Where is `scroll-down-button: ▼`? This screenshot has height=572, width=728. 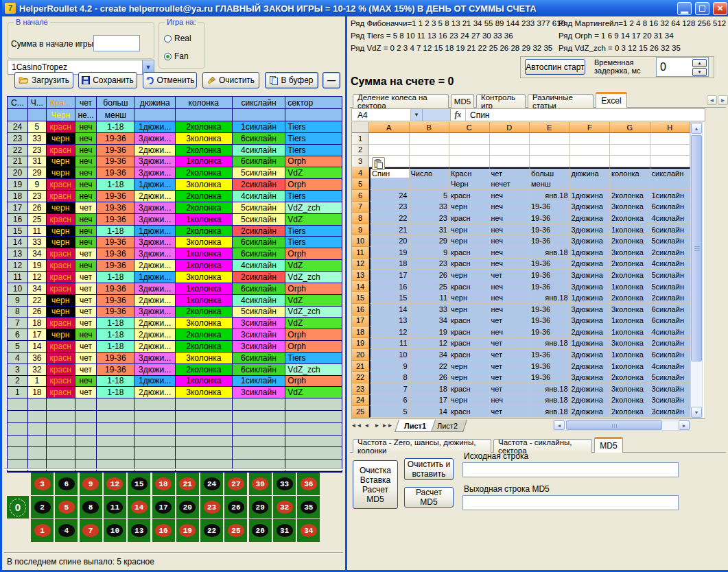 scroll-down-button: ▼ is located at coordinates (696, 412).